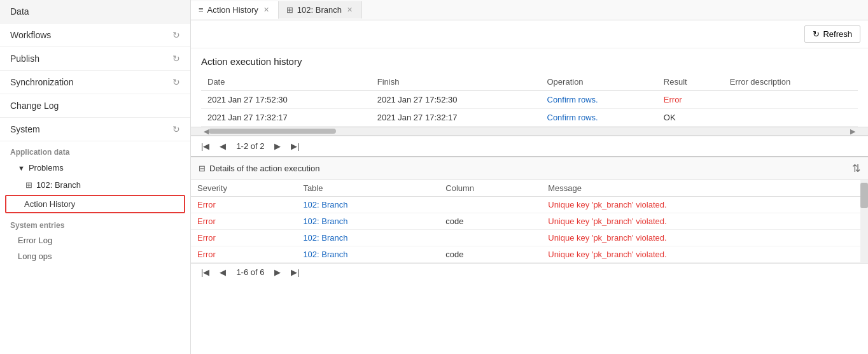 This screenshot has width=868, height=354. I want to click on sidebar-item-change-log: Change Log, so click(95, 106).